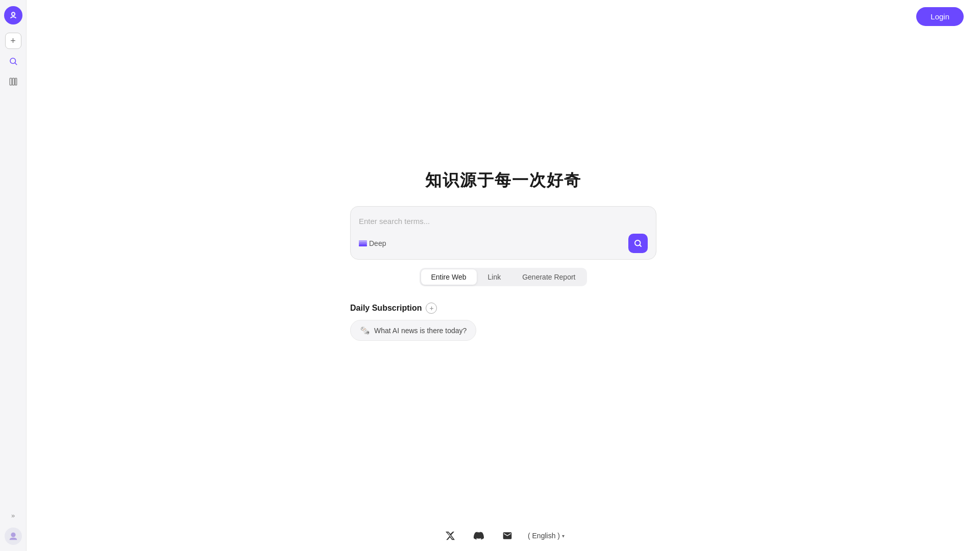 The width and height of the screenshot is (980, 551). What do you see at coordinates (940, 16) in the screenshot?
I see `login-button: Login` at bounding box center [940, 16].